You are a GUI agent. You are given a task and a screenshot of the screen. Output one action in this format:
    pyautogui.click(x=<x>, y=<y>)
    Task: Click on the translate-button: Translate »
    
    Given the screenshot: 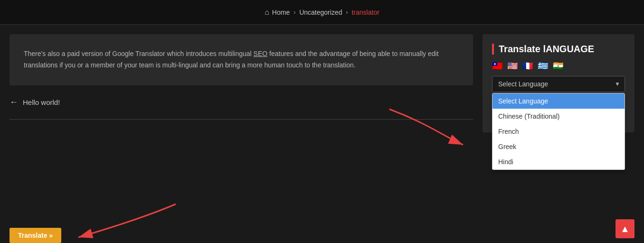 What is the action you would take?
    pyautogui.click(x=35, y=235)
    